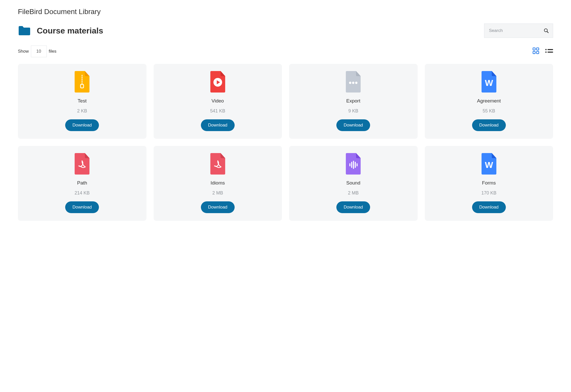 The height and width of the screenshot is (392, 571). I want to click on list-view-button, so click(549, 51).